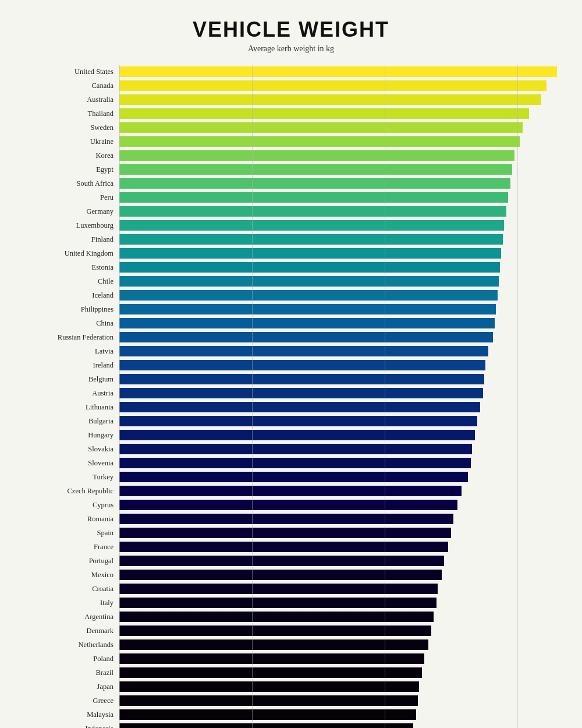 This screenshot has width=582, height=728. What do you see at coordinates (291, 281) in the screenshot?
I see `bar-row: Chile` at bounding box center [291, 281].